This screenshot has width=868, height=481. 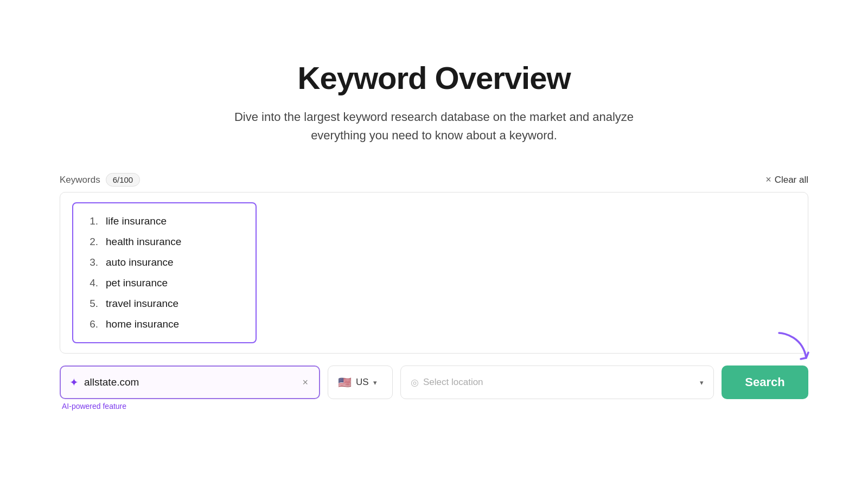 I want to click on keyword-text-6: home insurance, so click(x=142, y=324).